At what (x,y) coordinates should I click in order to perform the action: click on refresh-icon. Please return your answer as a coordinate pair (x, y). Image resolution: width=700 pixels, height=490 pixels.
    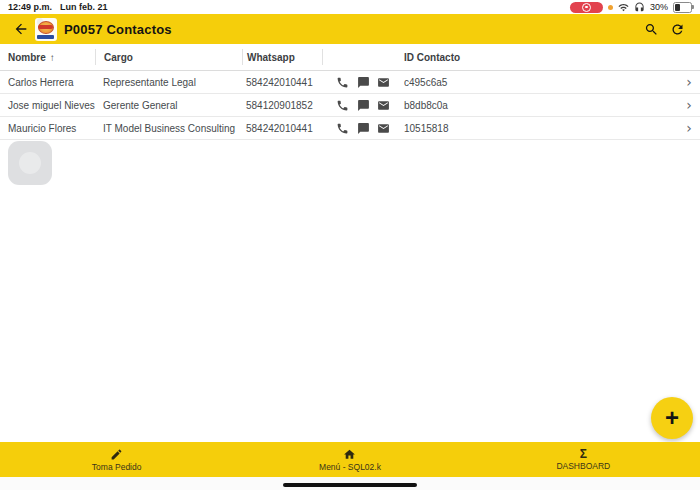
    Looking at the image, I should click on (678, 30).